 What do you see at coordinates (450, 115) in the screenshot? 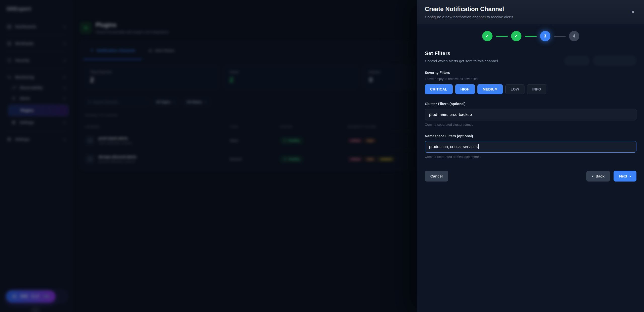
I see `input-value: prod-main, prod-backup` at bounding box center [450, 115].